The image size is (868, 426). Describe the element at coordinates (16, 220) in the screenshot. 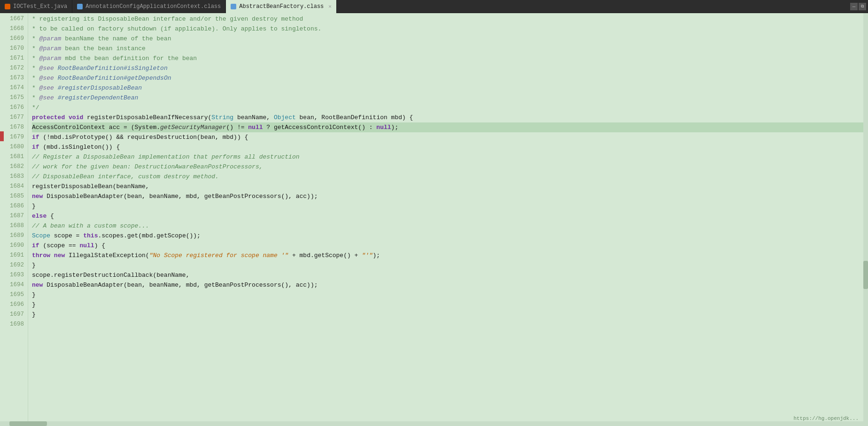

I see `line-numbers: 1667 1668 1669 1670 1671 1672 1673 1674 …` at that location.